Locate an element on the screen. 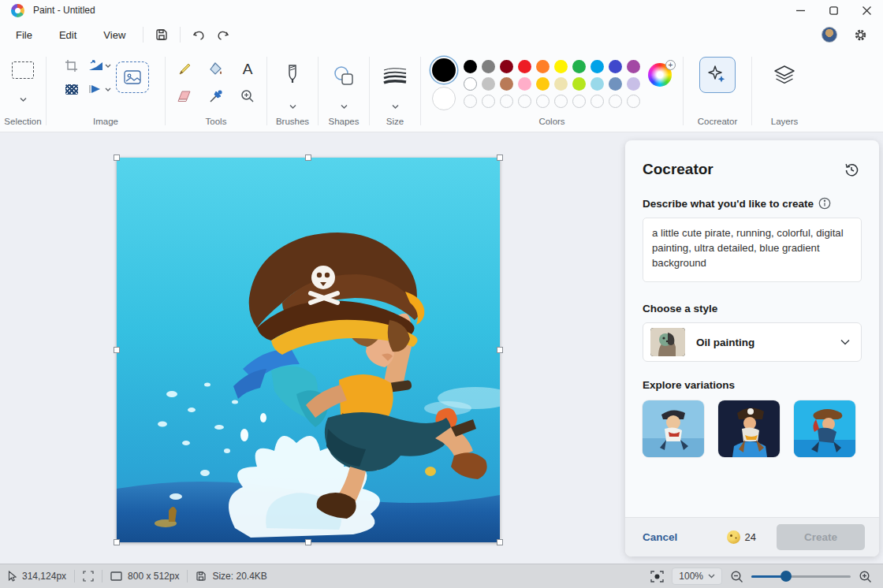 The image size is (883, 588). image-group: Image is located at coordinates (106, 90).